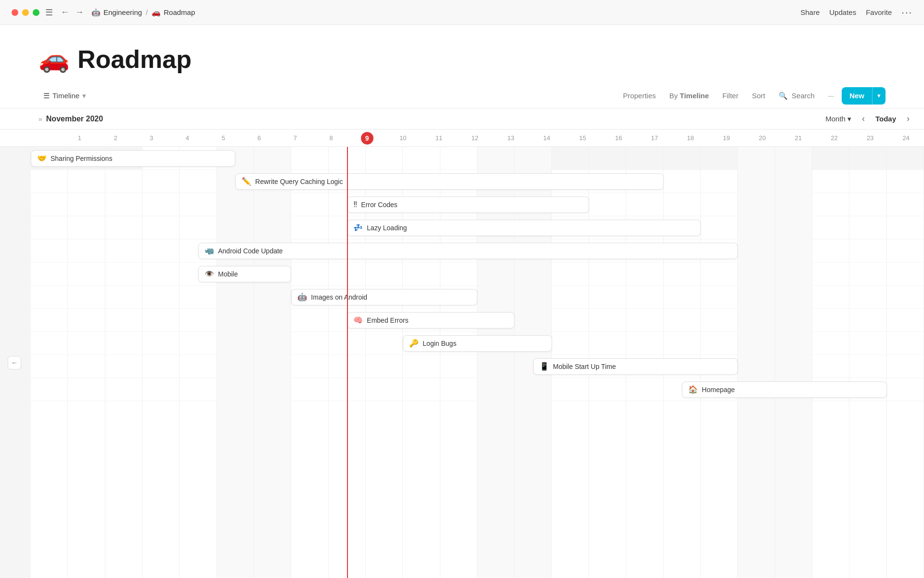  What do you see at coordinates (387, 228) in the screenshot?
I see `task-label: Lazy Loading` at bounding box center [387, 228].